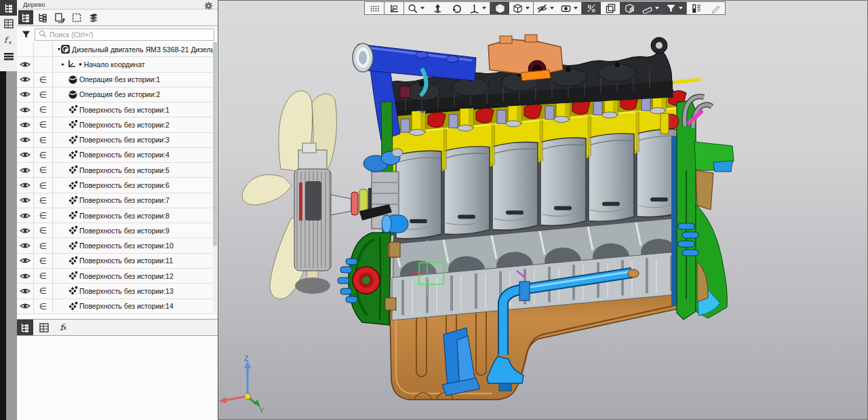 This screenshot has height=420, width=868. Describe the element at coordinates (545, 8) in the screenshot. I see `vtb-hide-eye` at that location.